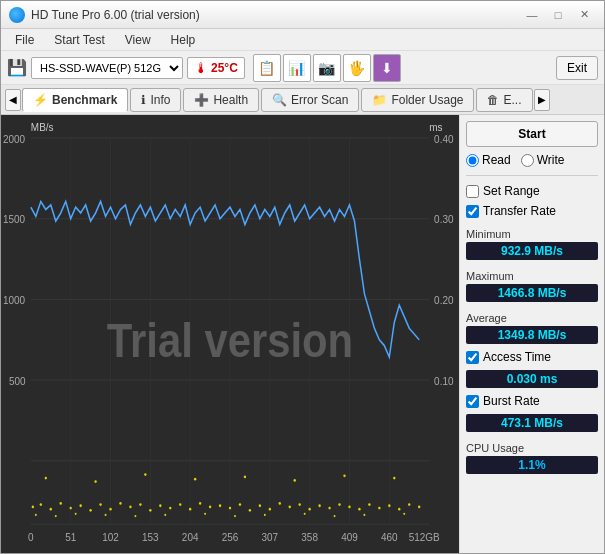  I want to click on health-tab-icon: ➕, so click(202, 100).